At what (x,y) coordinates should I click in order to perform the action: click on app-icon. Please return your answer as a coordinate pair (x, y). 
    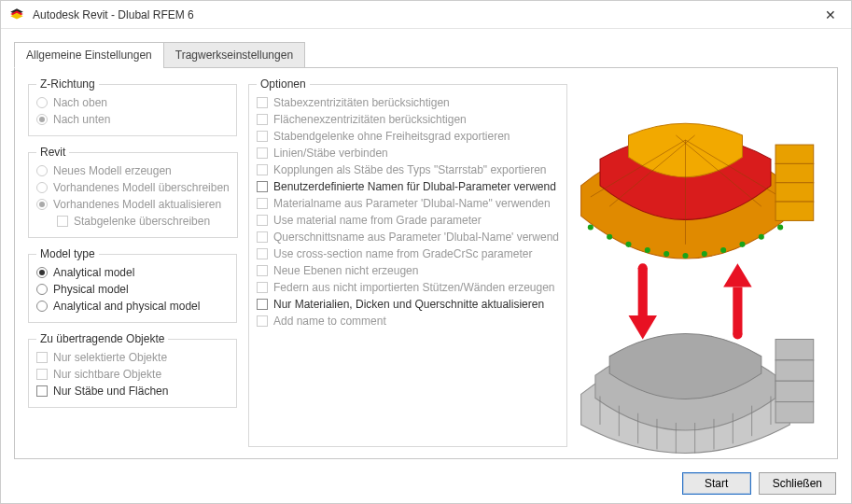
    Looking at the image, I should click on (17, 15).